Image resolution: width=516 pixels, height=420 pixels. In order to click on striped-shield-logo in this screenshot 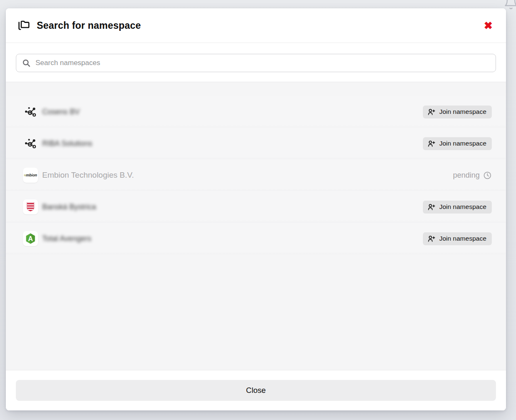, I will do `click(30, 207)`.